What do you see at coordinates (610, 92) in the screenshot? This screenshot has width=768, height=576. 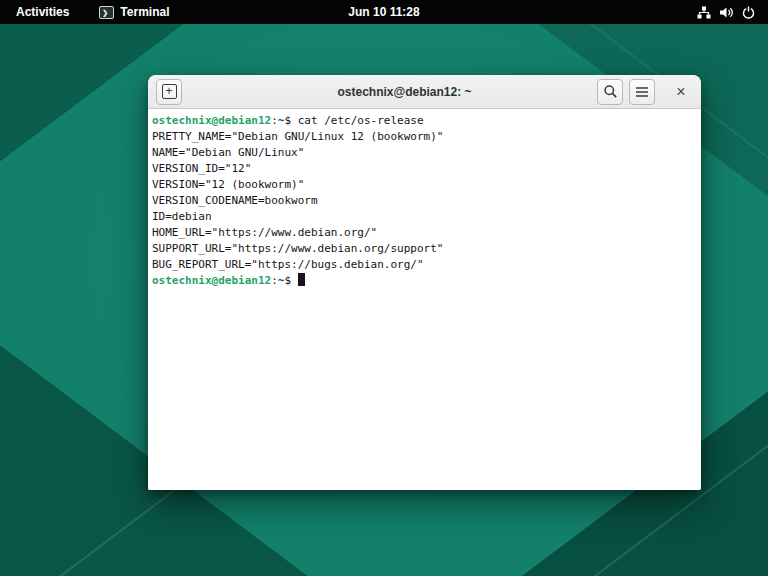 I see `search-button` at bounding box center [610, 92].